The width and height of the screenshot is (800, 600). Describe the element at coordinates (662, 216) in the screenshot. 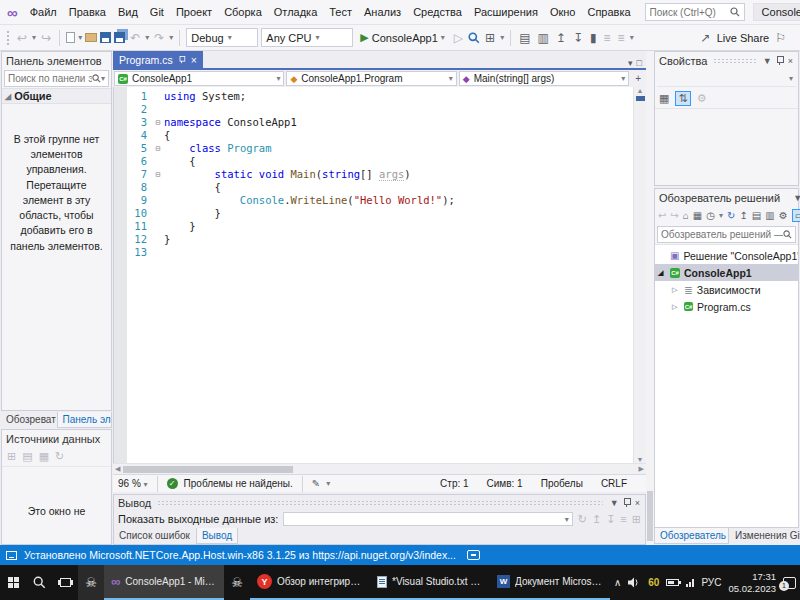

I see `back-icon: ↩` at that location.